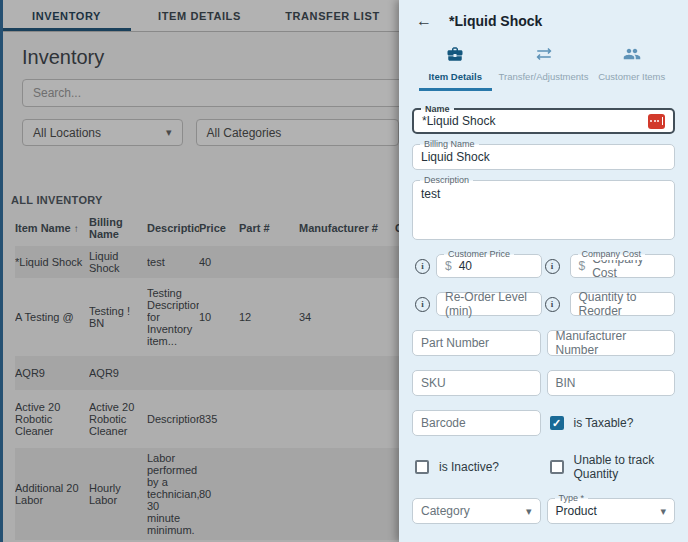 Image resolution: width=688 pixels, height=542 pixels. I want to click on part-number-placeholder: Part Number, so click(455, 343).